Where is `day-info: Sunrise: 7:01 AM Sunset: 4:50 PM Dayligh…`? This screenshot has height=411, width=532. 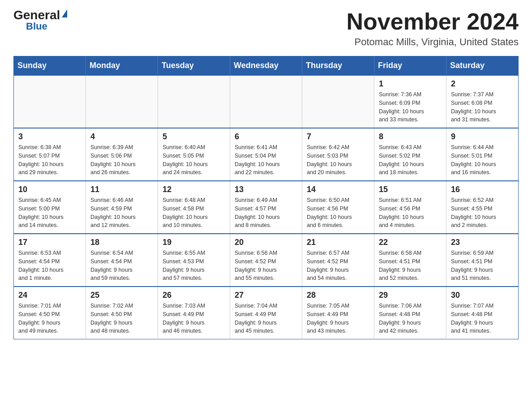
day-info: Sunrise: 7:01 AM Sunset: 4:50 PM Dayligh… is located at coordinates (50, 319).